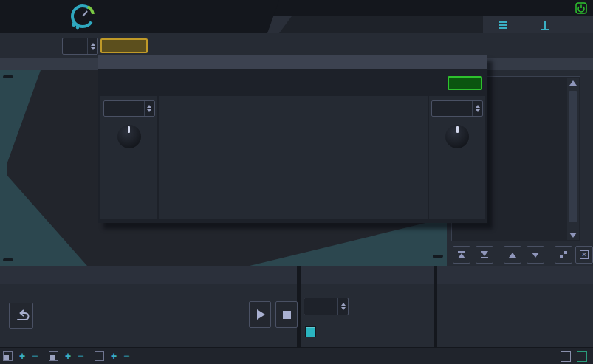  I want to click on font-minus-button: −, so click(126, 356).